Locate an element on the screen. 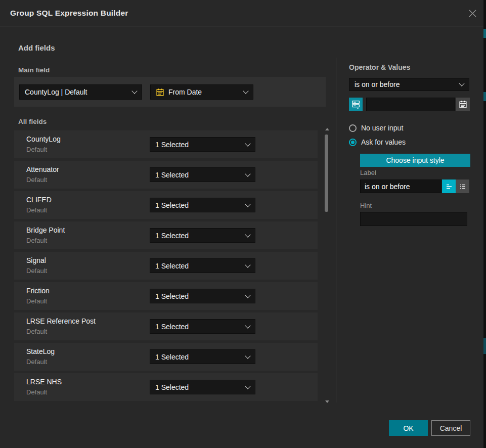 The height and width of the screenshot is (448, 486). field-row: Signal Default 1 Selected is located at coordinates (166, 266).